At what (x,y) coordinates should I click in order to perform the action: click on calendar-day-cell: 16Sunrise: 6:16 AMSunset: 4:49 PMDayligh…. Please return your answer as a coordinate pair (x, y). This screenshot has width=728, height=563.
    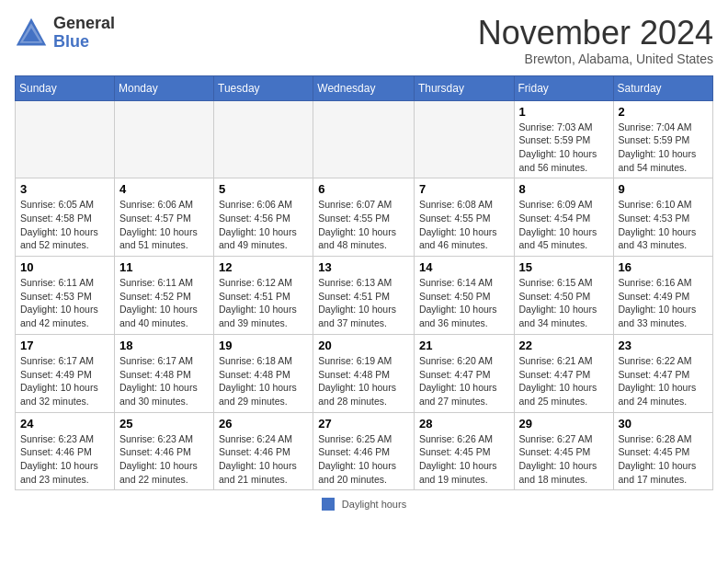
    Looking at the image, I should click on (663, 296).